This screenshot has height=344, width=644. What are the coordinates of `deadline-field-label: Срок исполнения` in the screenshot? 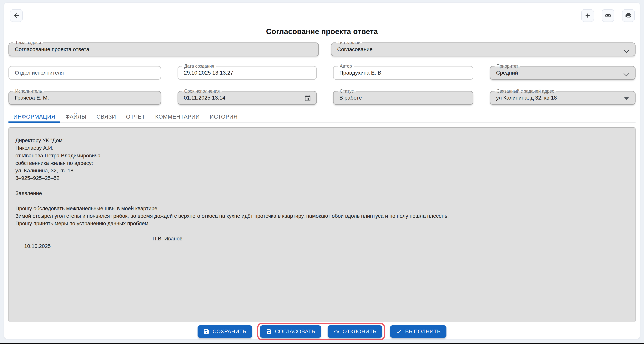 It's located at (202, 91).